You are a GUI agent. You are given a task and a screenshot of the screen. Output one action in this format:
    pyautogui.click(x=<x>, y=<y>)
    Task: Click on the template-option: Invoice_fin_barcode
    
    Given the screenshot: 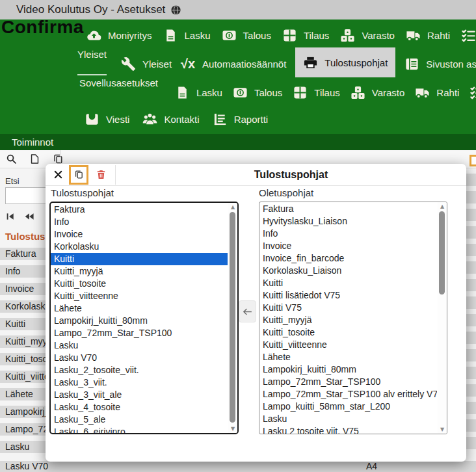 What is the action you would take?
    pyautogui.click(x=349, y=259)
    